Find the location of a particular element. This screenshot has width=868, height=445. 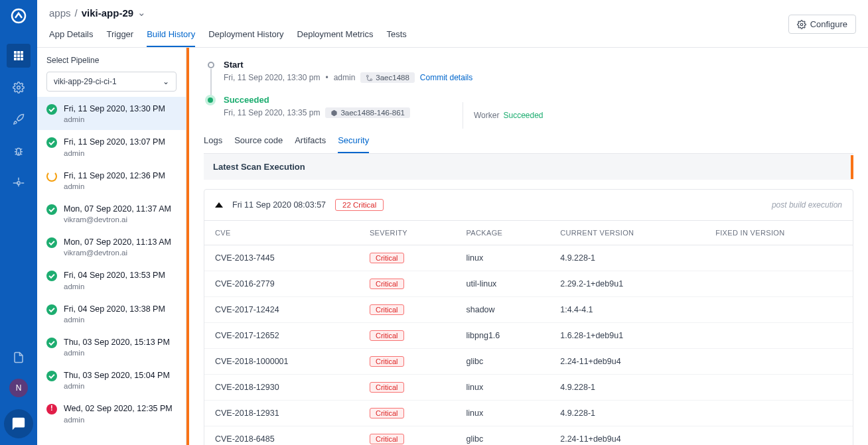

package-cell: glibc is located at coordinates (503, 436).